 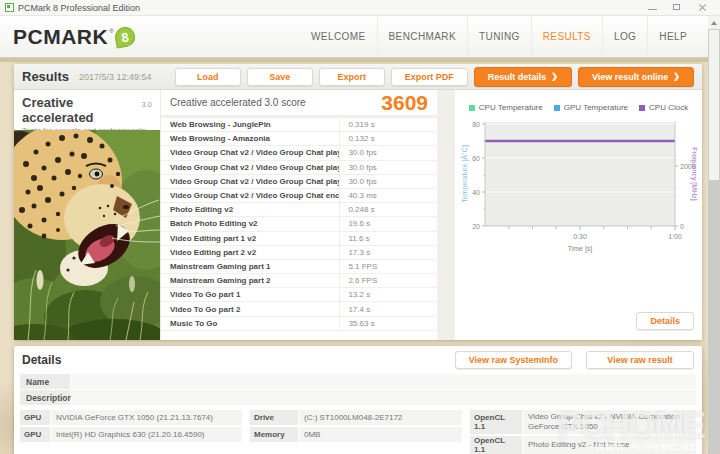 I want to click on nav-tuning: TUNING, so click(x=499, y=36).